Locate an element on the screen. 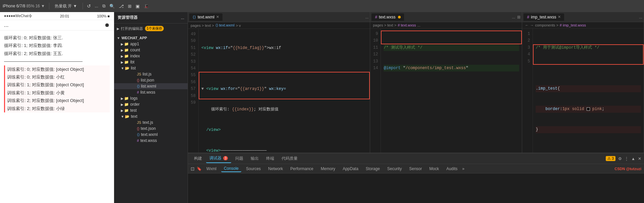  nav-console: Console is located at coordinates (231, 169).